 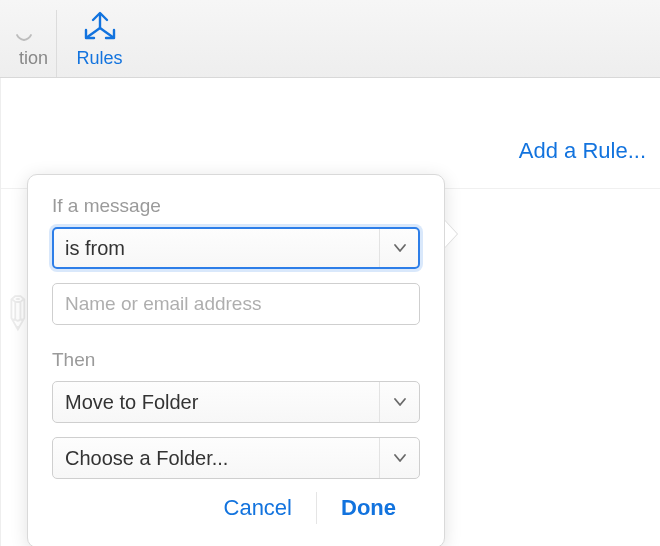 What do you see at coordinates (258, 508) in the screenshot?
I see `cancel-button: Cancel` at bounding box center [258, 508].